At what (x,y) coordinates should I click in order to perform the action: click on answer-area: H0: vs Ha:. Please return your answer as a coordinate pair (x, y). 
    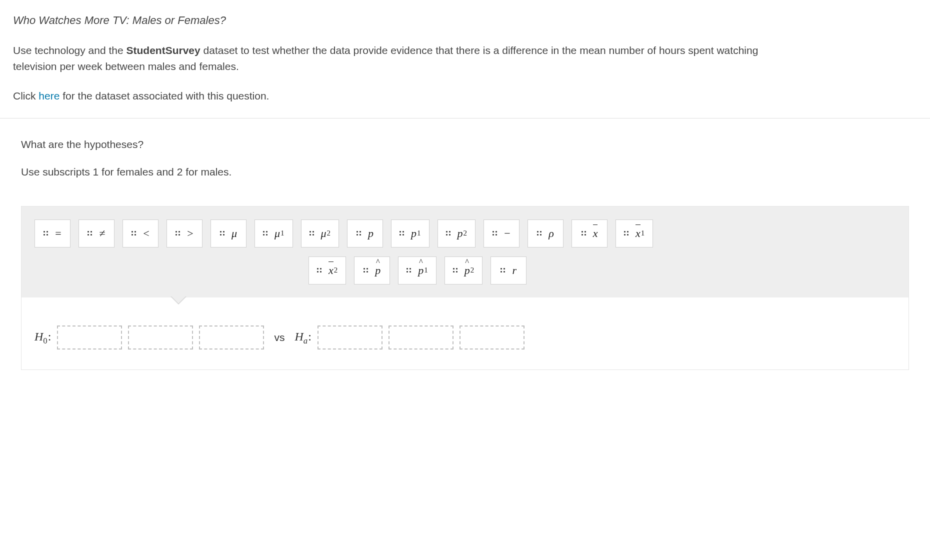
    Looking at the image, I should click on (465, 334).